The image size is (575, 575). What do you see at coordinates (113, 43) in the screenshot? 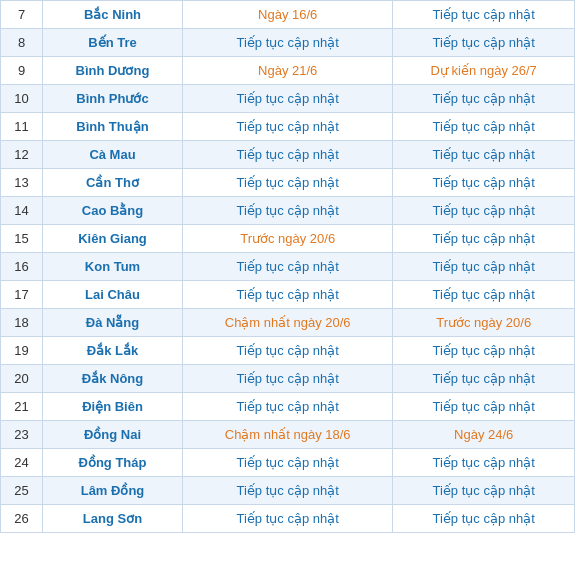
I see `province-name: Bến Tre` at bounding box center [113, 43].